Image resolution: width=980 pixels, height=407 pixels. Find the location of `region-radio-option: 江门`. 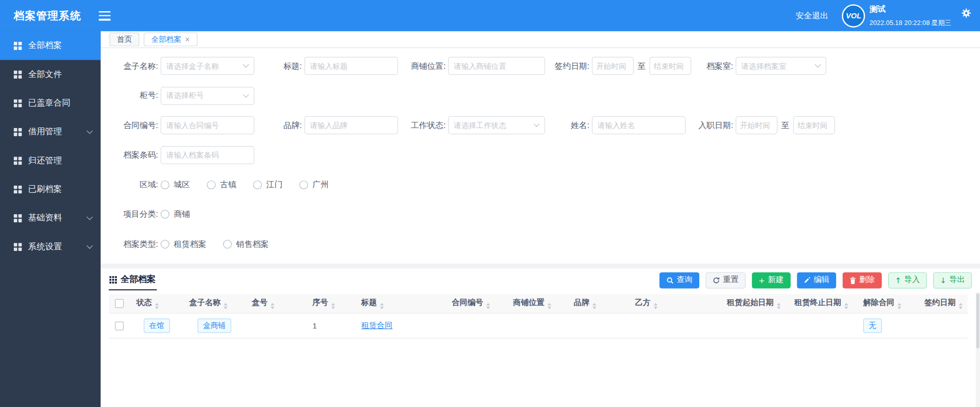

region-radio-option: 江门 is located at coordinates (268, 185).